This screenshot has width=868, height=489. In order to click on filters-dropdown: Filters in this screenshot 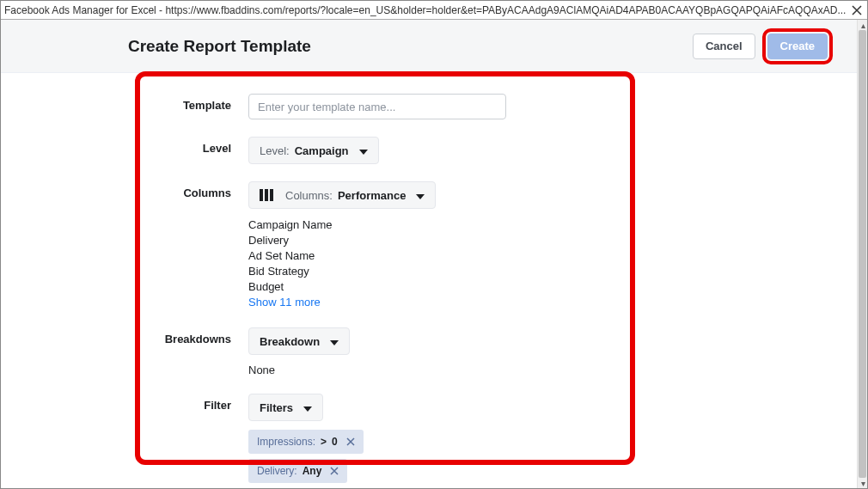, I will do `click(285, 407)`.